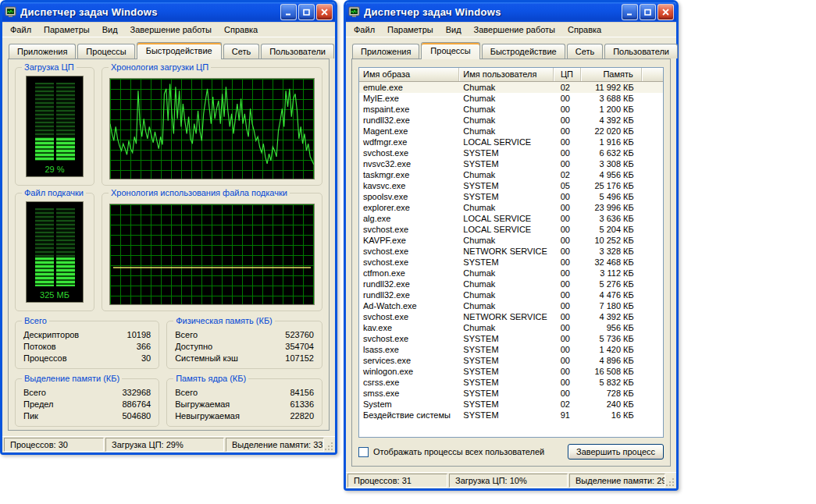  Describe the element at coordinates (611, 371) in the screenshot. I see `cell: 16 508 КБ` at that location.